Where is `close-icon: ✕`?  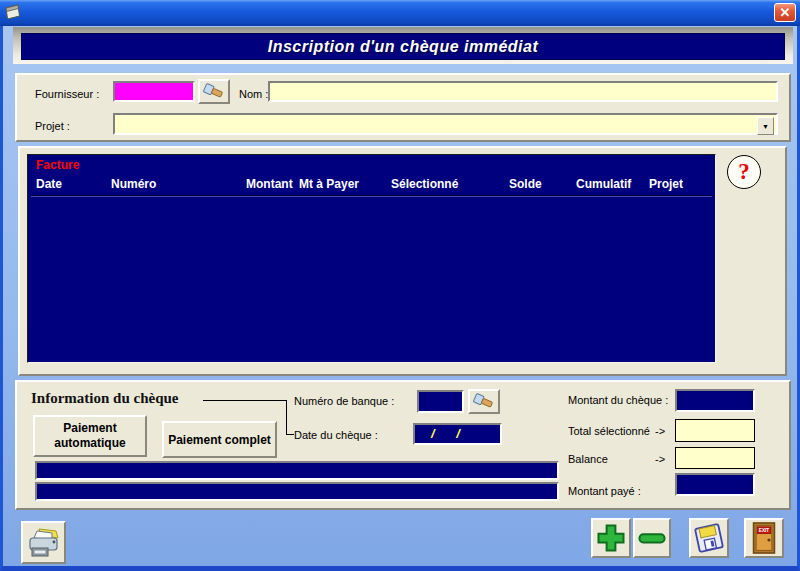
close-icon: ✕ is located at coordinates (786, 12).